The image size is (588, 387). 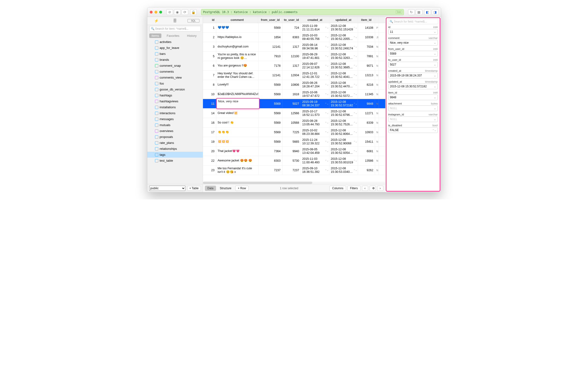 What do you see at coordinates (354, 188) in the screenshot?
I see `filters-button: Filters` at bounding box center [354, 188].